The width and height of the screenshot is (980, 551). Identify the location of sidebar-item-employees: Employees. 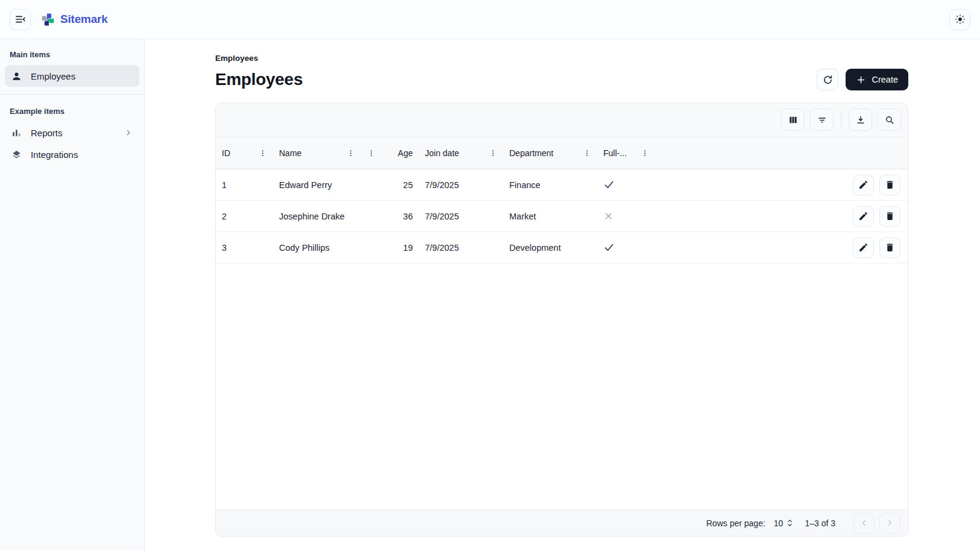
(72, 76).